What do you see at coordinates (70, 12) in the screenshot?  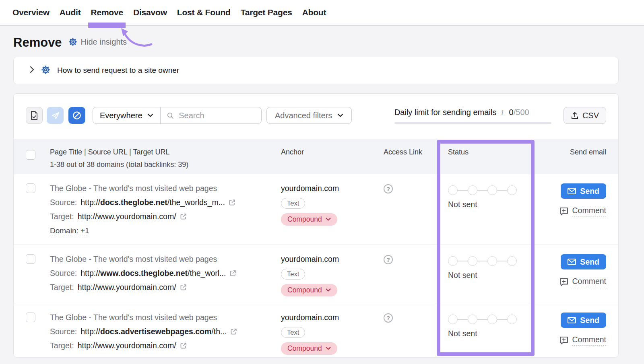 I see `nav-tab: Audit` at bounding box center [70, 12].